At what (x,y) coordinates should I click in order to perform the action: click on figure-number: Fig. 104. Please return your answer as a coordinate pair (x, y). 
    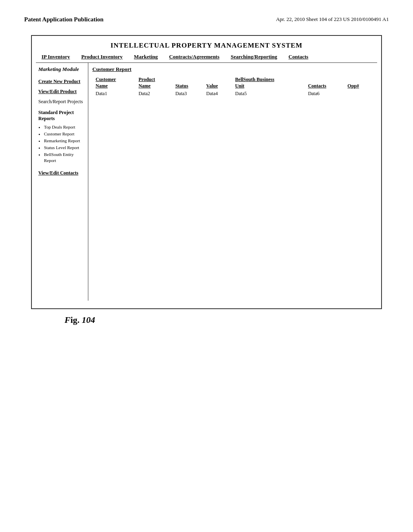
    Looking at the image, I should click on (80, 320).